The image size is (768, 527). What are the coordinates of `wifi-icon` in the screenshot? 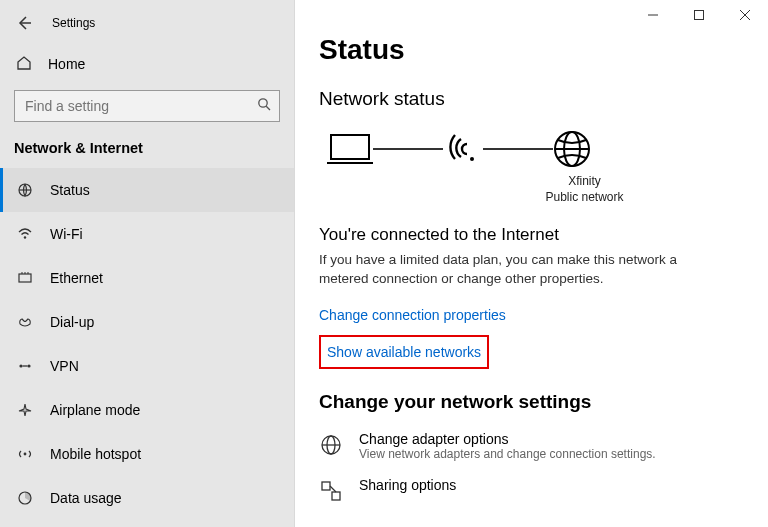 It's located at (25, 234).